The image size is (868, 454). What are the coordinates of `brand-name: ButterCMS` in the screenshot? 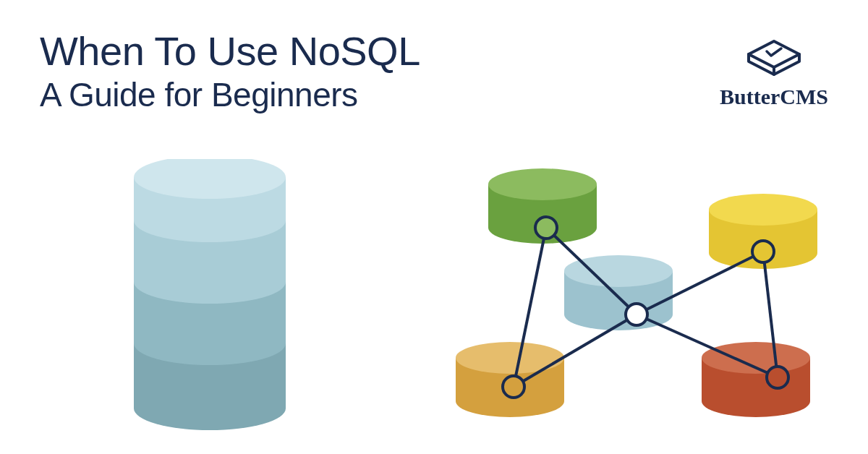 It's located at (774, 97).